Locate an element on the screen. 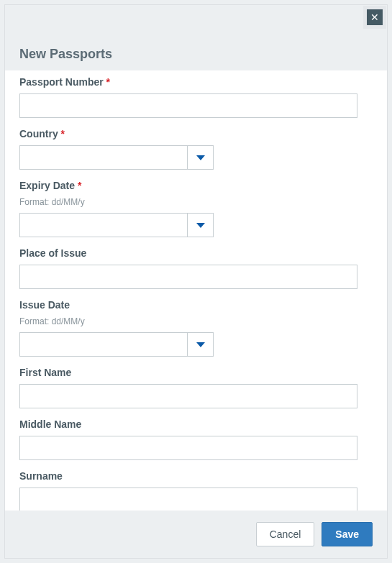  cancel-button: Cancel is located at coordinates (286, 534).